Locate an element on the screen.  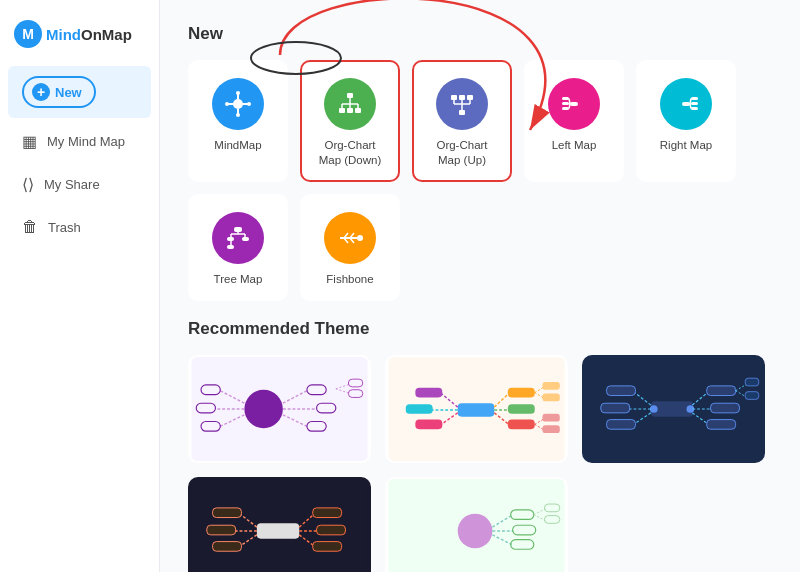
org-chart-up-label: Org-Chart Map (Up) is located at coordinates (462, 153).